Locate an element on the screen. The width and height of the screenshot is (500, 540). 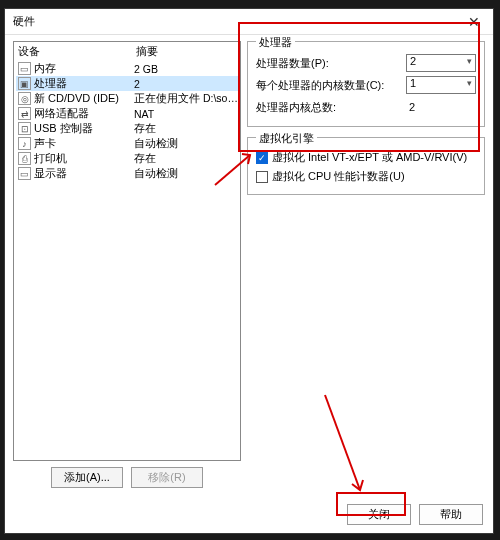
device-row: ▭内存2 GB is located at coordinates (127, 68).